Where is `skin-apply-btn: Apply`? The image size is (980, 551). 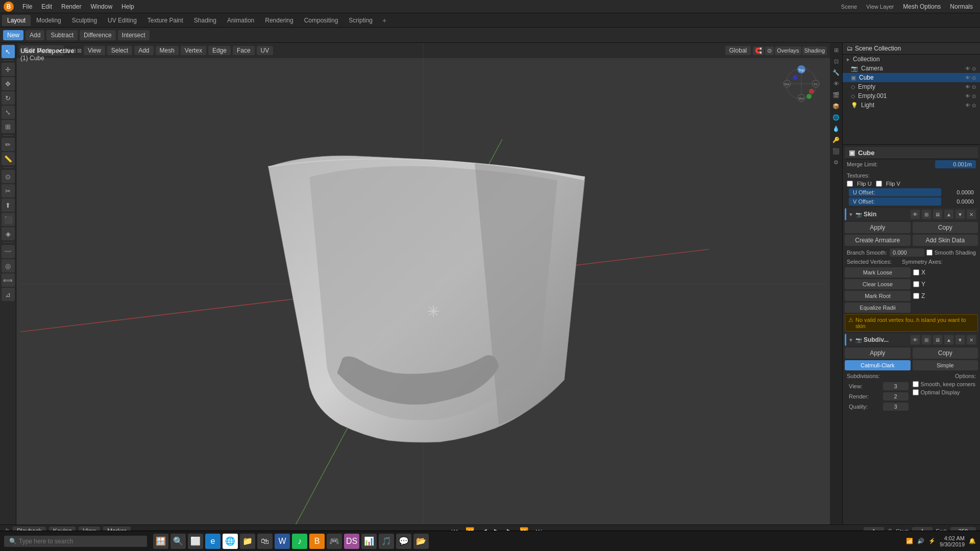 skin-apply-btn: Apply is located at coordinates (878, 228).